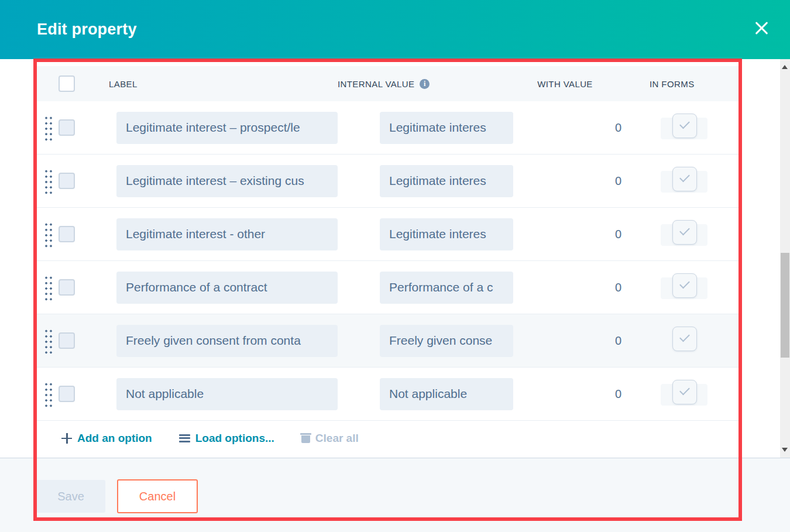 This screenshot has height=532, width=790. I want to click on option-label-input: Legitimate interest – prospect/le, so click(227, 128).